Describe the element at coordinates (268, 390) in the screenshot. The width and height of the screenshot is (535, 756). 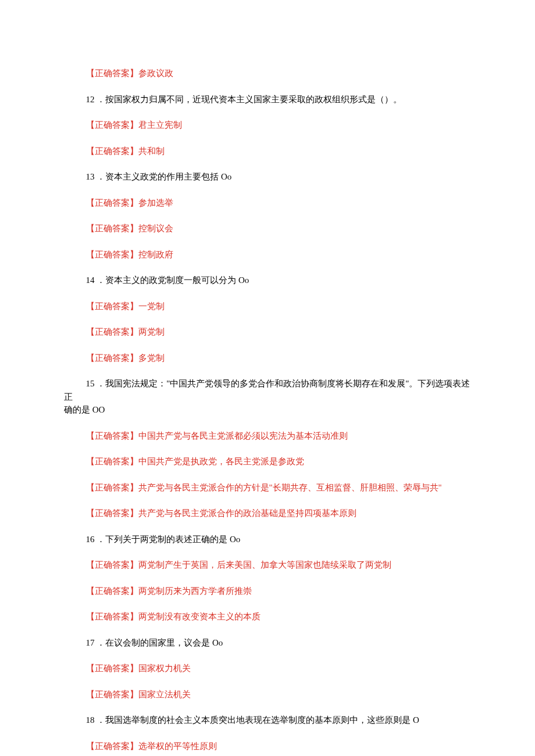
I see `question-line-1: 15 ．我国宪法规定："中国共产党领导的多党合作和政治协商制度将长期存在和发展"…` at that location.